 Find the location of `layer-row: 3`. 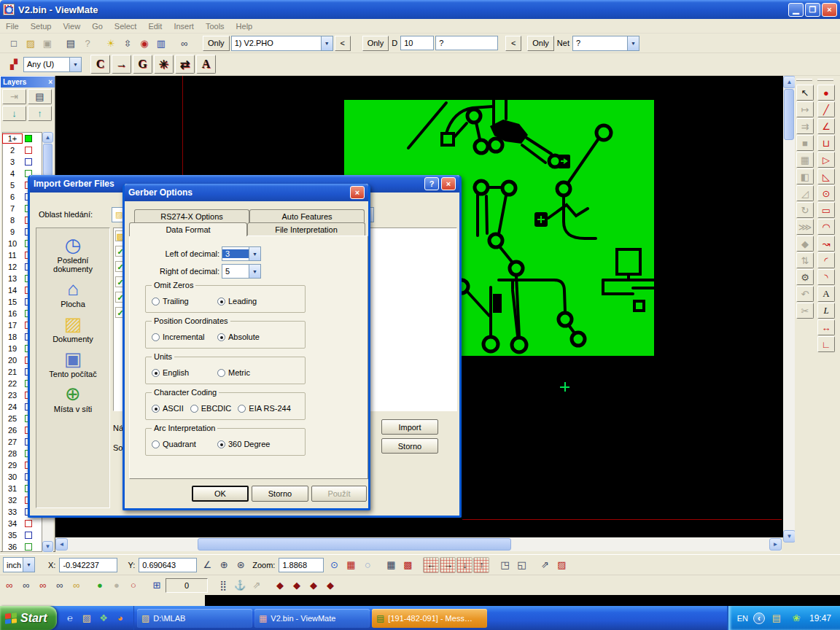

layer-row: 3 is located at coordinates (22, 162).